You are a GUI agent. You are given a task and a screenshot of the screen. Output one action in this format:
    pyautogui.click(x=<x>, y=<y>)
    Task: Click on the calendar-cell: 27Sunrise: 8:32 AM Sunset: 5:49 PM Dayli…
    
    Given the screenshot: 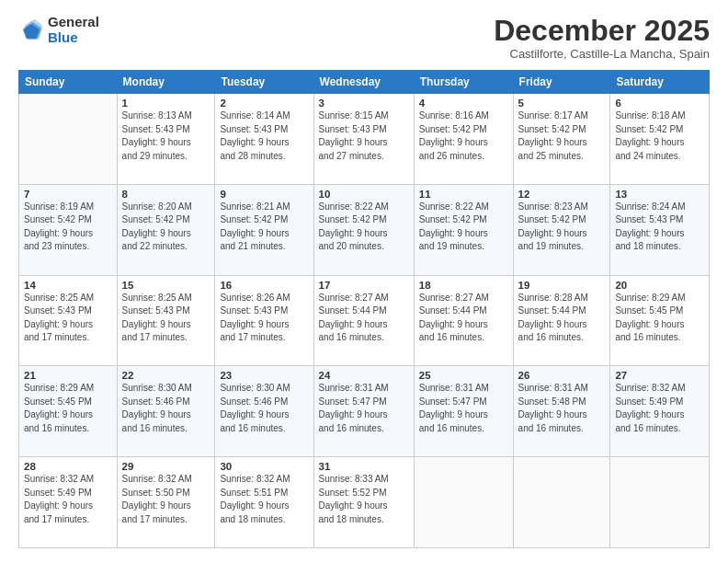 What is the action you would take?
    pyautogui.click(x=660, y=412)
    